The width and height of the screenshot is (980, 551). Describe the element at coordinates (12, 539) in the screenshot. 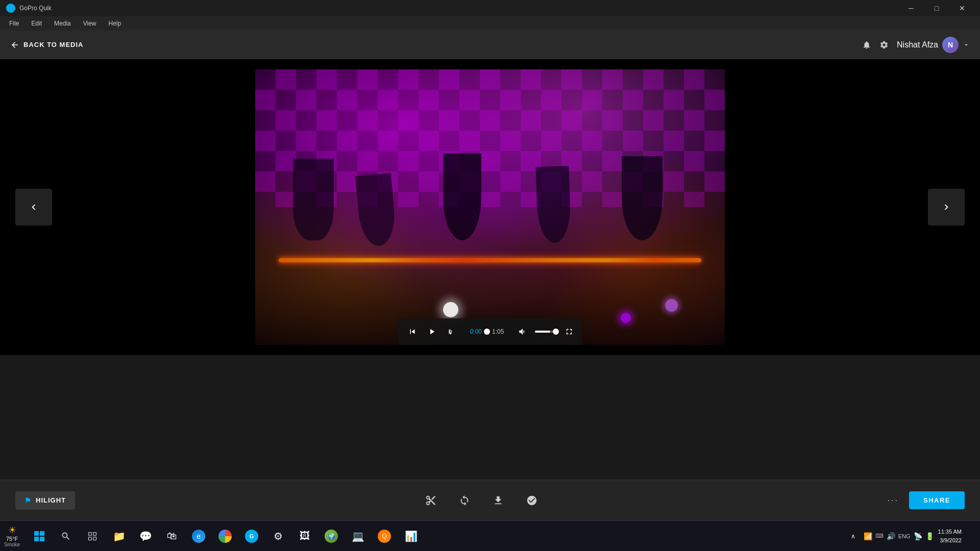

I see `temperature: 75°F` at that location.